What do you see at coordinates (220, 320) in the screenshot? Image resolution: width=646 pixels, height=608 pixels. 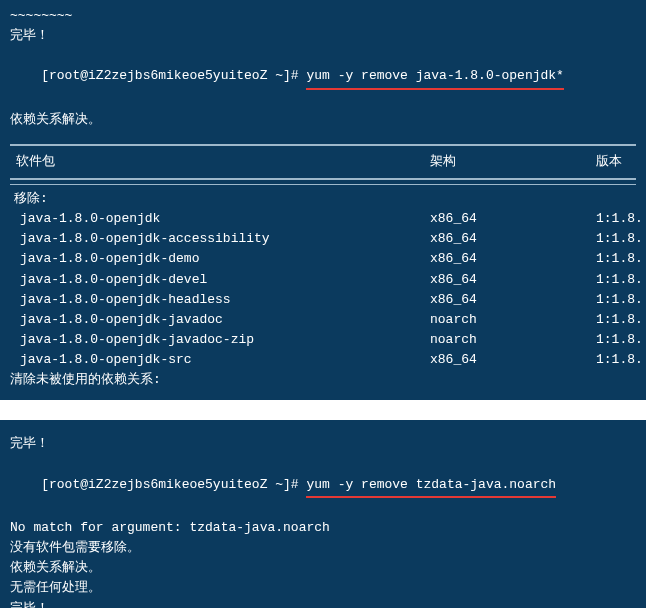 I see `cell-package: java-1.8.0-openjdk-javadoc` at bounding box center [220, 320].